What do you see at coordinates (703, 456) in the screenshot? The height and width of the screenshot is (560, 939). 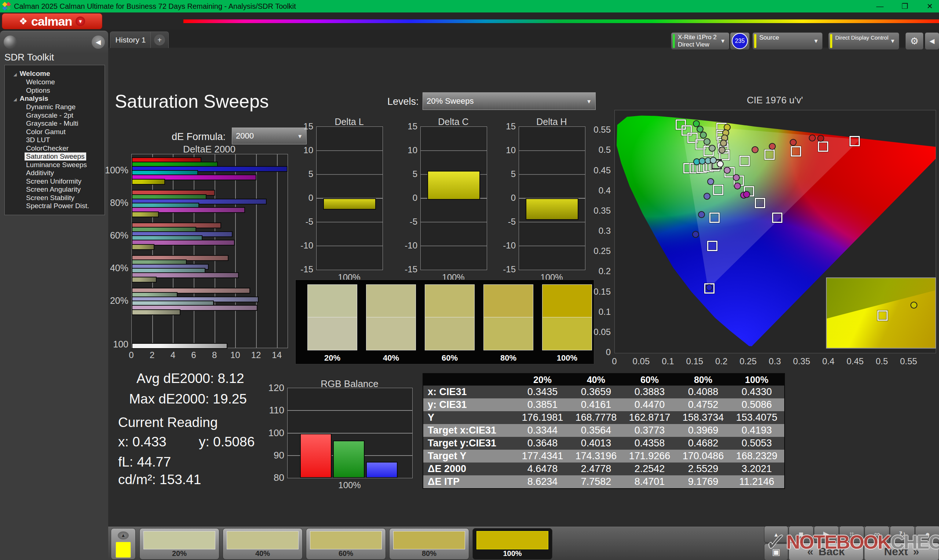 I see `row-value: 170.0486` at bounding box center [703, 456].